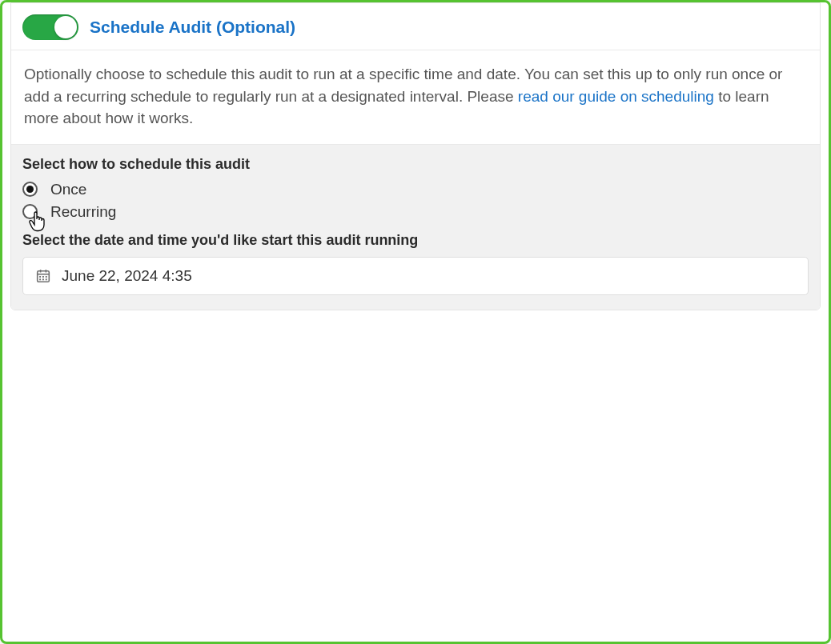 This screenshot has height=644, width=831. What do you see at coordinates (416, 240) in the screenshot?
I see `datetime-label: Select the date and time you'd like star…` at bounding box center [416, 240].